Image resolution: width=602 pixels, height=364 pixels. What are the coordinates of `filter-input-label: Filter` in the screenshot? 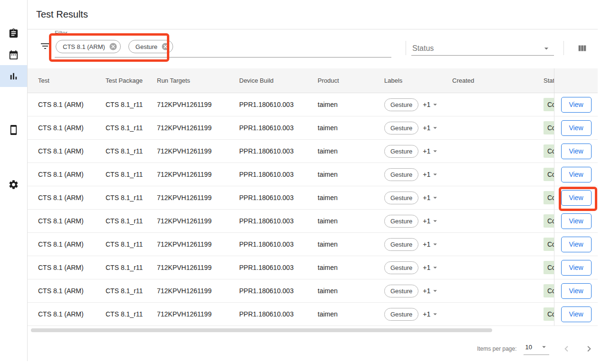 It's located at (61, 33).